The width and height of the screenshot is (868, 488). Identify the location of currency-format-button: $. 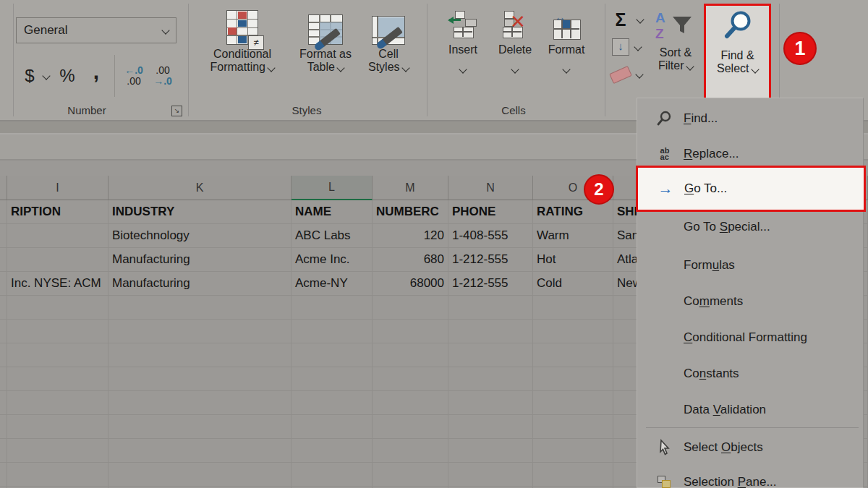
(30, 76).